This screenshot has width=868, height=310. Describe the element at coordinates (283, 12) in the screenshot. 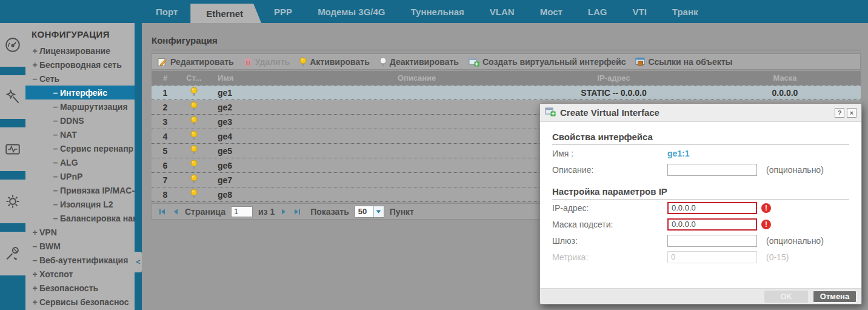

I see `tab-ppp: PPP` at that location.